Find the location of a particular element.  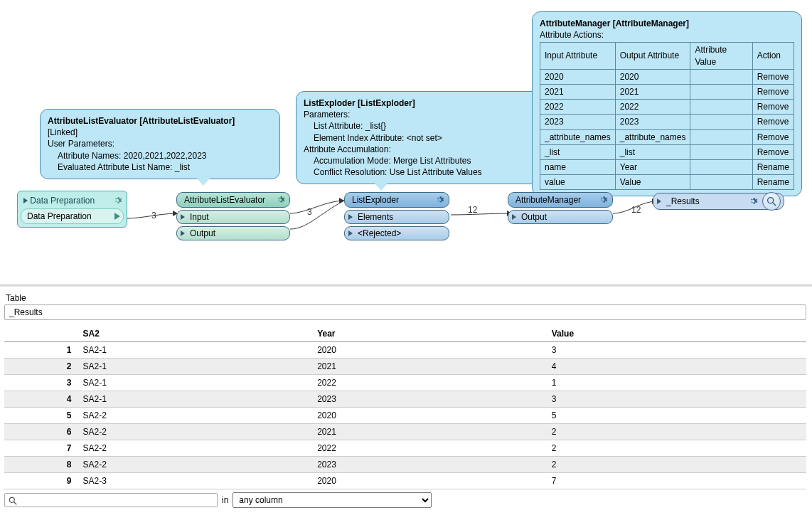

tooltip-listexploder: ListExploder [ListExploder] Parameters: … is located at coordinates (420, 138).